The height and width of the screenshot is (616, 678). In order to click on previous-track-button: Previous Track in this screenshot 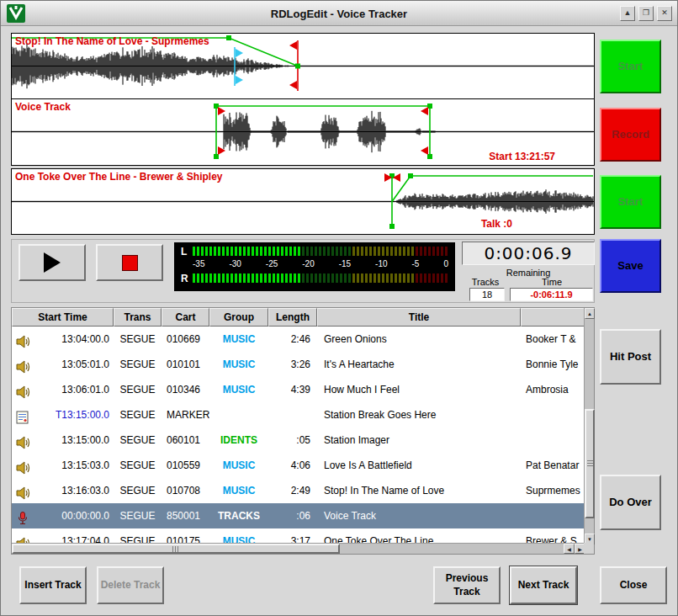, I will do `click(467, 586)`.